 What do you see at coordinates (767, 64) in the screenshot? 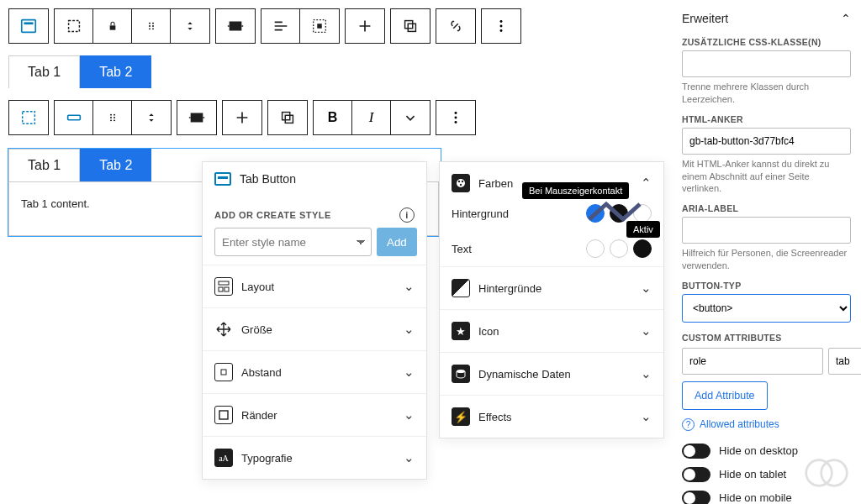
I see `css-class-input` at bounding box center [767, 64].